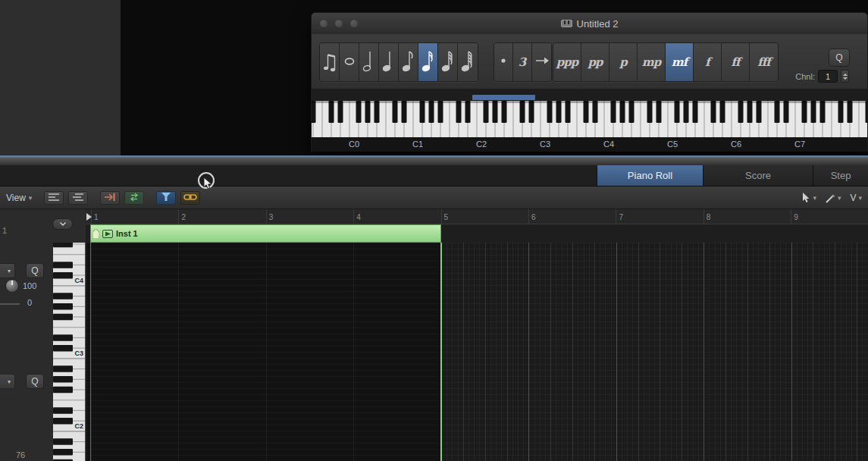 This screenshot has height=461, width=868. What do you see at coordinates (652, 62) in the screenshot?
I see `dynamic-mp-button: mp` at bounding box center [652, 62].